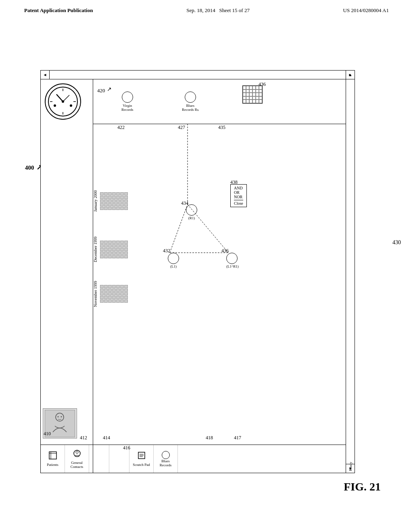  I want to click on node-434-label: (R1), so click(192, 218).